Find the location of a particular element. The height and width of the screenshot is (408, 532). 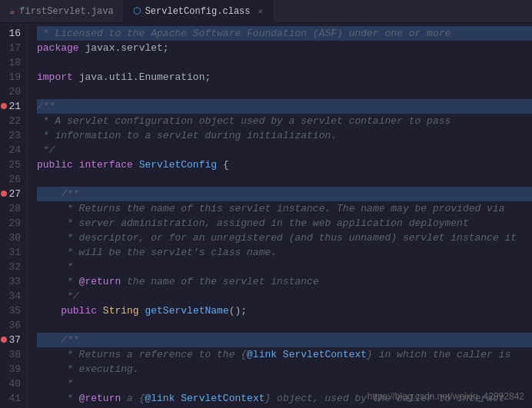

line-number-24: 24 is located at coordinates (14, 151).